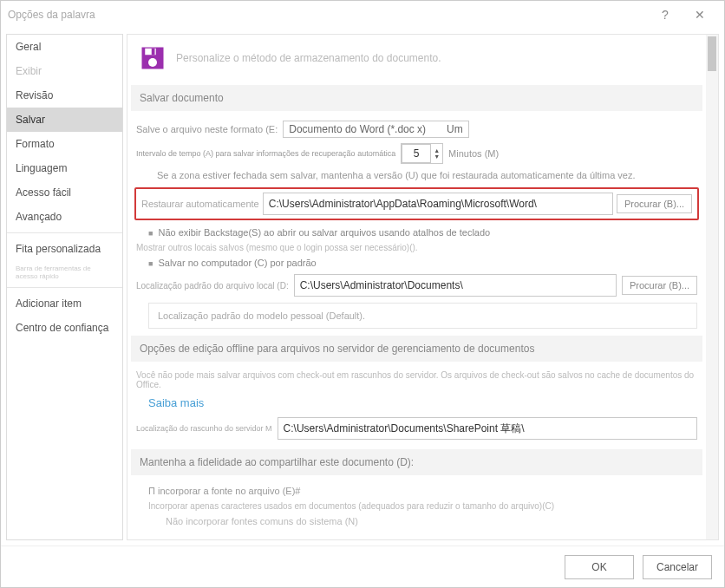  What do you see at coordinates (64, 95) in the screenshot?
I see `sidebar-item-revisao: Revisão` at bounding box center [64, 95].